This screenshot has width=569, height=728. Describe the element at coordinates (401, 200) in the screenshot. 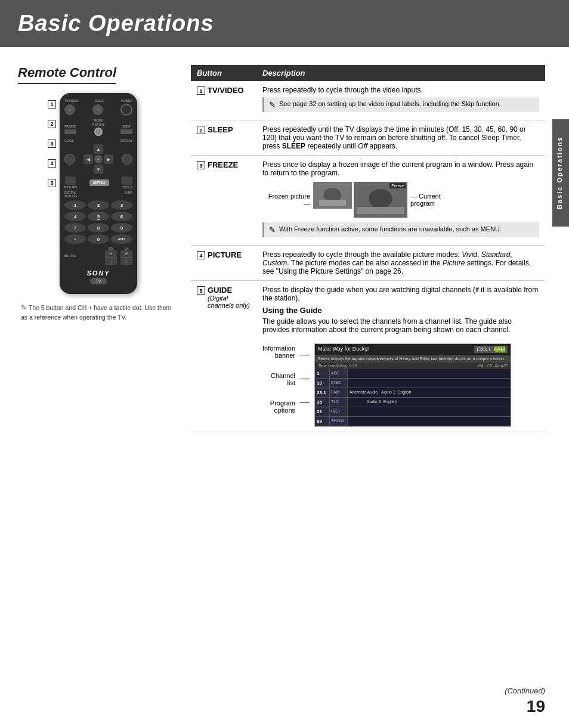

I see `desc-cell-3: Press once to display a frozen image of …` at that location.